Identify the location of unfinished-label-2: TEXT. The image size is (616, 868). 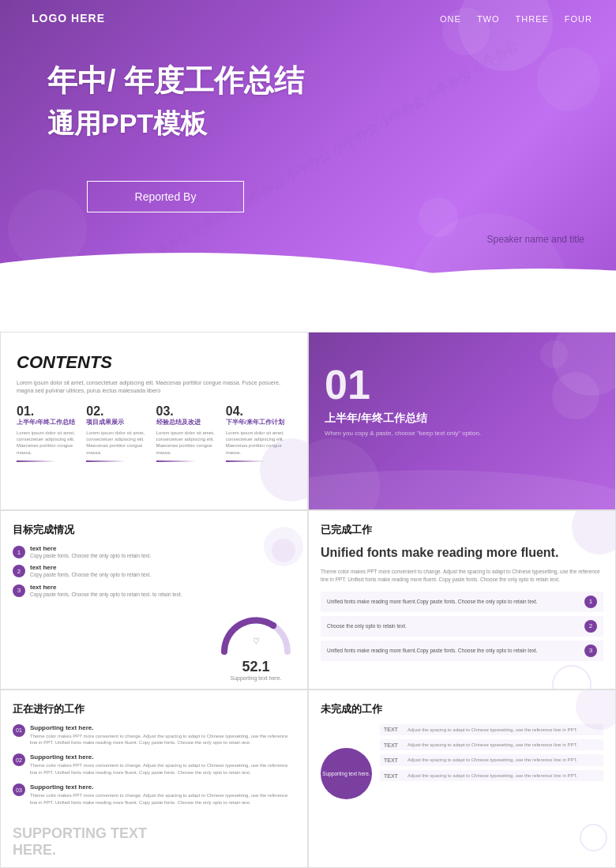
(393, 746).